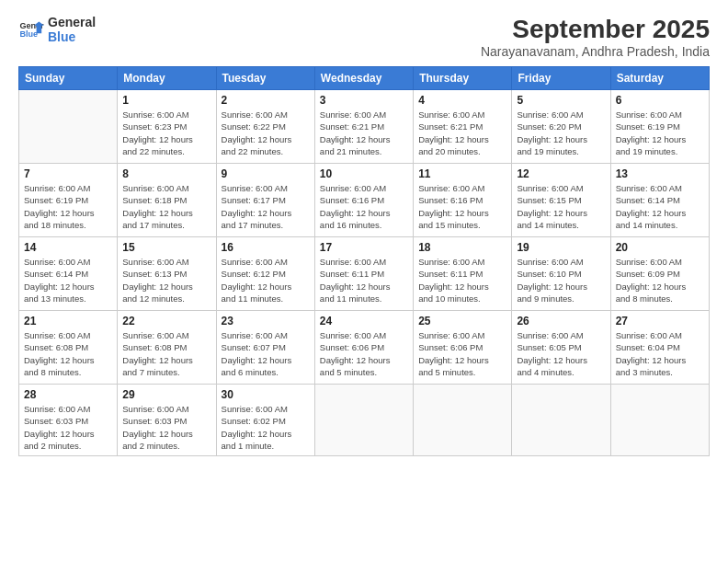  Describe the element at coordinates (31, 29) in the screenshot. I see `logo-icon: General Blue` at that location.